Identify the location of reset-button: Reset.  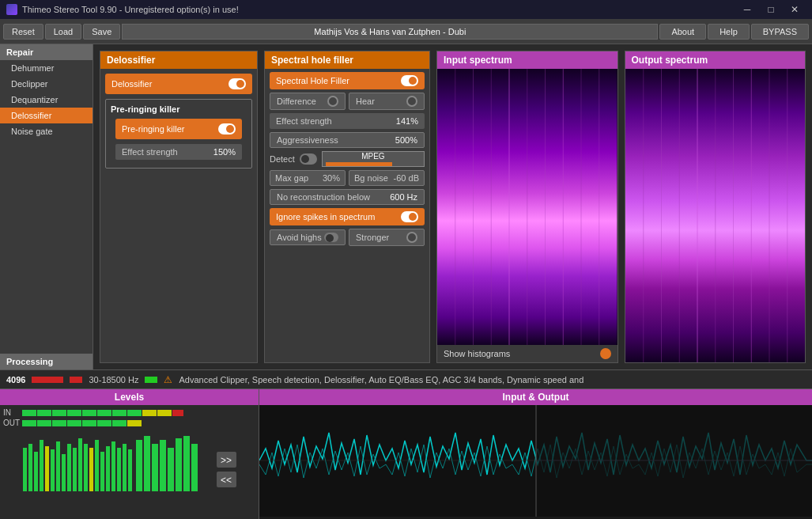
(24, 32).